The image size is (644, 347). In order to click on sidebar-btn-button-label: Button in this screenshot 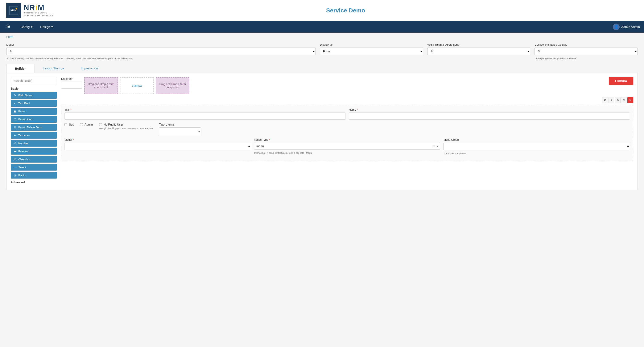, I will do `click(22, 111)`.